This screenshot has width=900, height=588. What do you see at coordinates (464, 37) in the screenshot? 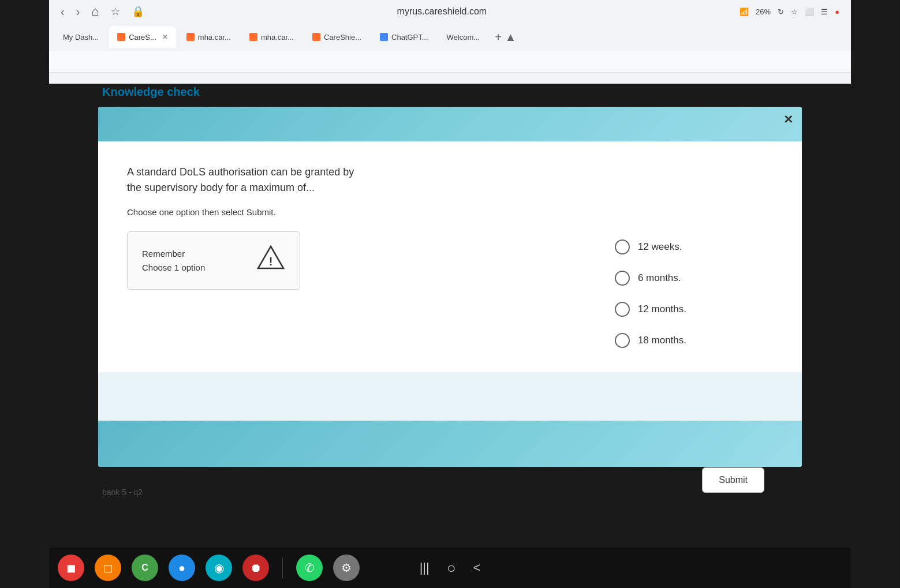
I see `tab-welcom: Welcom...` at bounding box center [464, 37].